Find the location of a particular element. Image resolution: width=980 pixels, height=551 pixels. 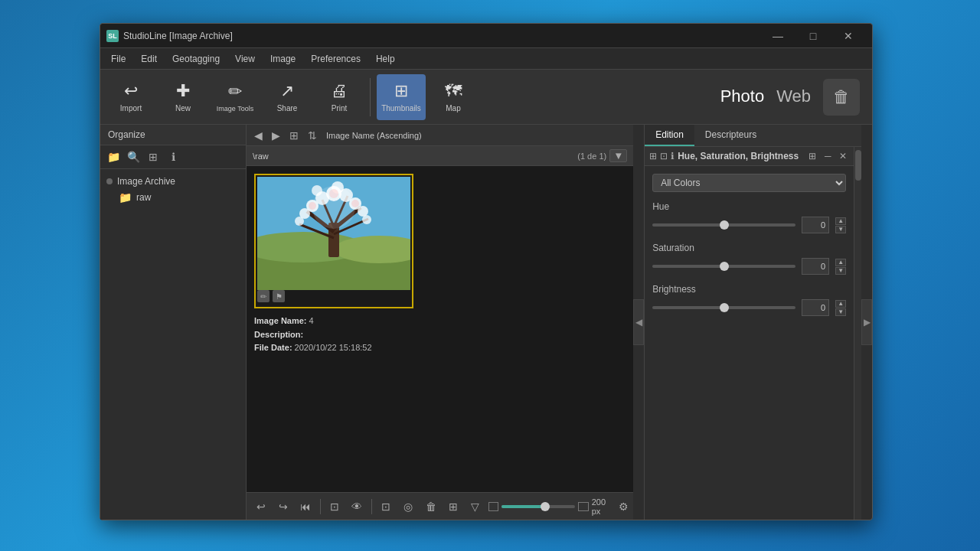

collapse-left-arrow: ◀ is located at coordinates (639, 322).